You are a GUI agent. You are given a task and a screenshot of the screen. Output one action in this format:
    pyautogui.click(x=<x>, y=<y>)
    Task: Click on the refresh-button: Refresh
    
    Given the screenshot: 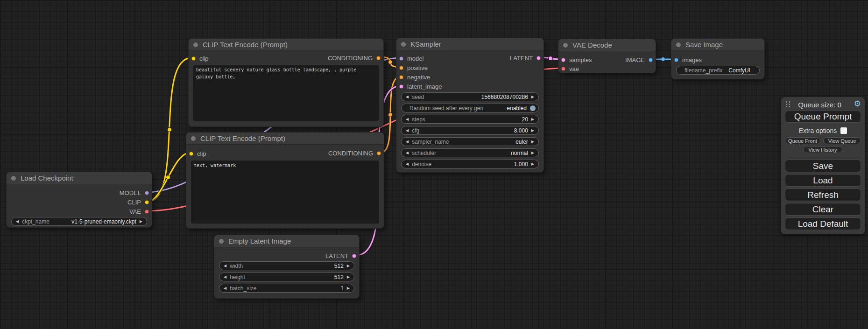 What is the action you would take?
    pyautogui.click(x=823, y=195)
    